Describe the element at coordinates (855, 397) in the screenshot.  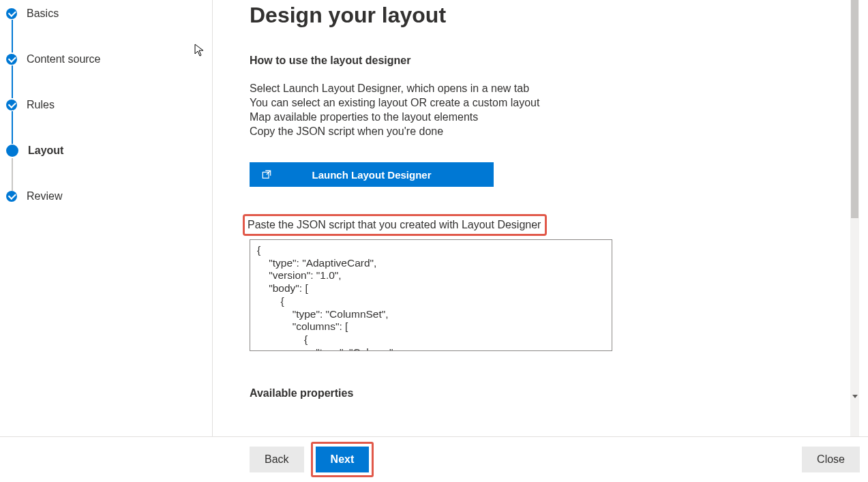
I see `chevron-down-icon` at that location.